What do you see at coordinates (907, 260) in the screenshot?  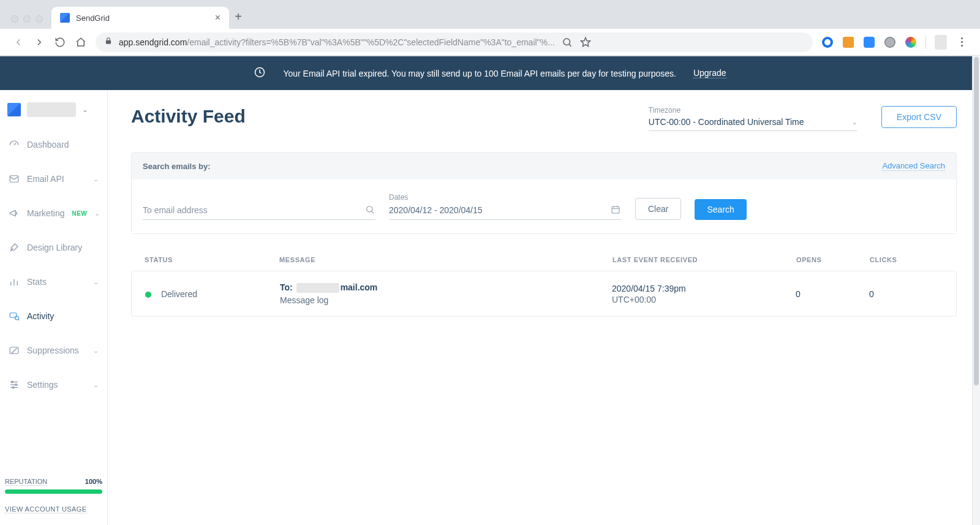 I see `col-header-clicks: CLICKS` at bounding box center [907, 260].